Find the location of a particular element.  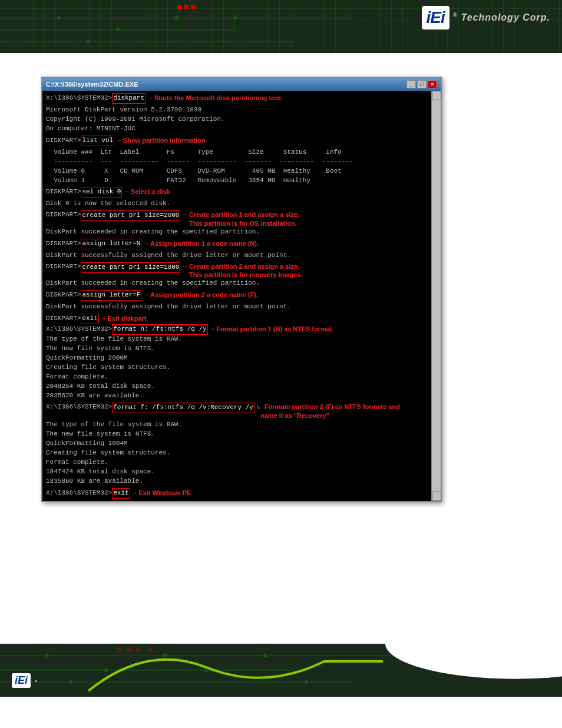

footer-logo-text: iEi is located at coordinates (21, 680).